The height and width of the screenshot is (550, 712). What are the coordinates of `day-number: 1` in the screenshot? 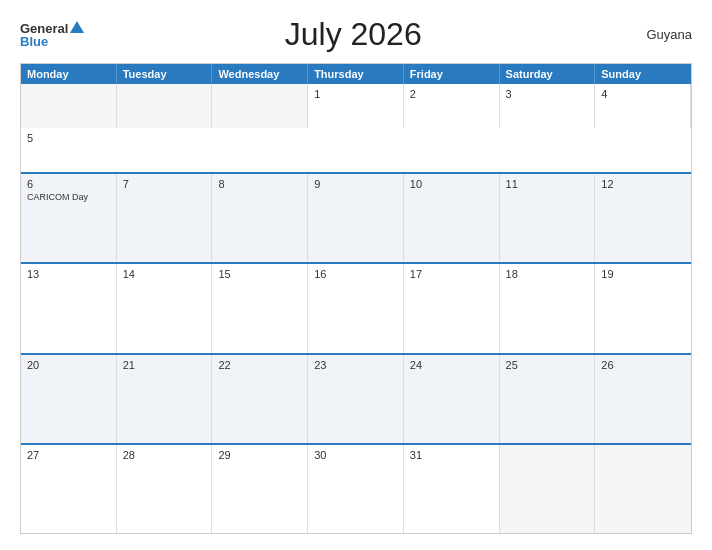 It's located at (356, 94).